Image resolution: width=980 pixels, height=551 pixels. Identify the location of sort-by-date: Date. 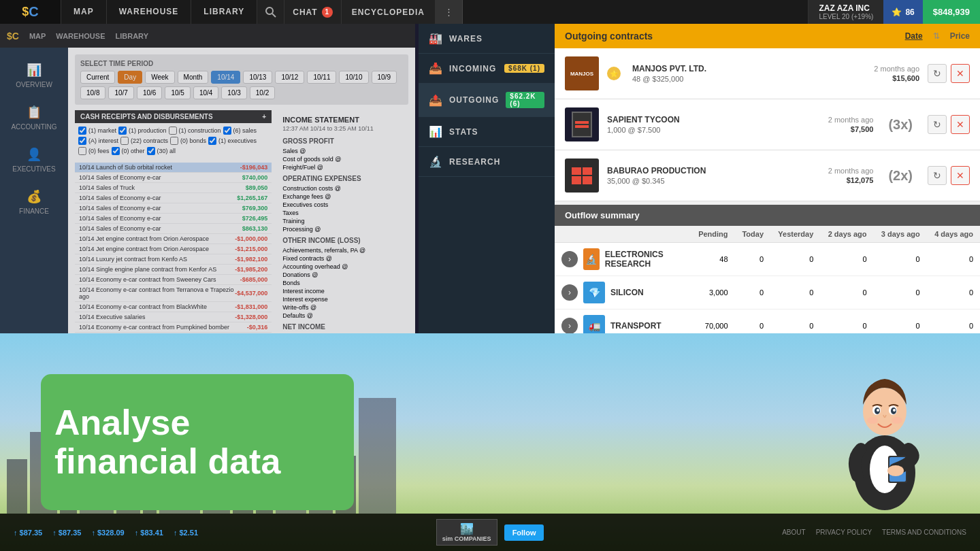
(914, 36).